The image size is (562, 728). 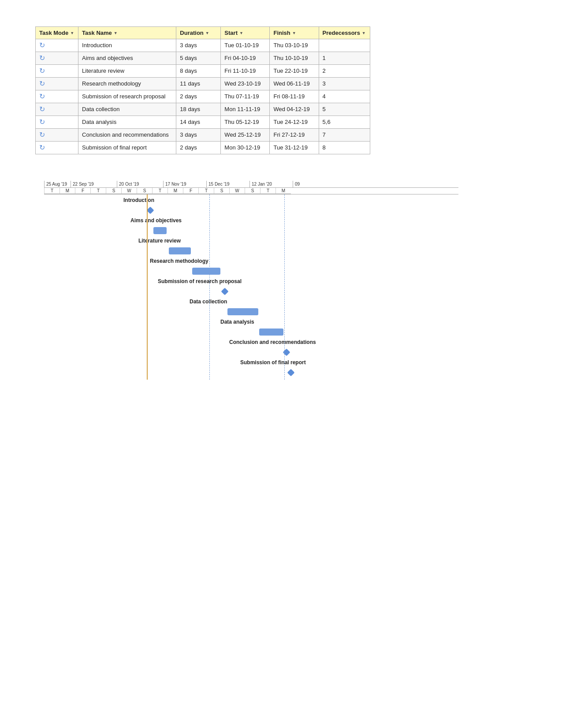 What do you see at coordinates (207, 33) in the screenshot?
I see `sort-arrow-dur: ▼` at bounding box center [207, 33].